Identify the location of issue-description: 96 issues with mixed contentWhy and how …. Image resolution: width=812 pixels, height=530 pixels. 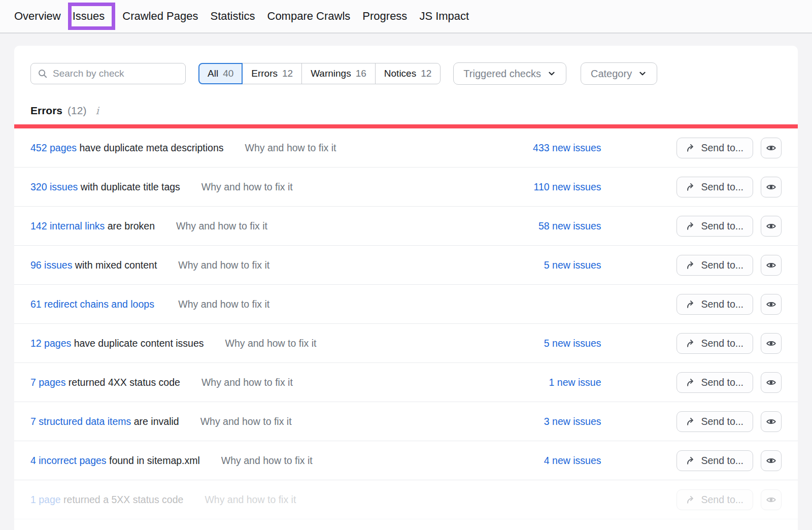
(265, 265).